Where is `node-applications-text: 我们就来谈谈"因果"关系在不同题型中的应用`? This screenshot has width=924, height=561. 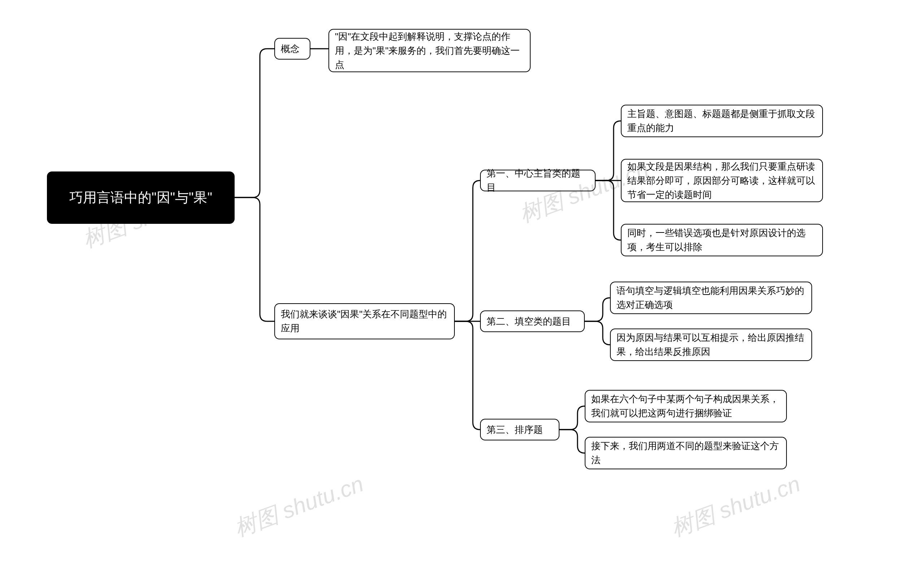 node-applications-text: 我们就来谈谈"因果"关系在不同题型中的应用 is located at coordinates (364, 321).